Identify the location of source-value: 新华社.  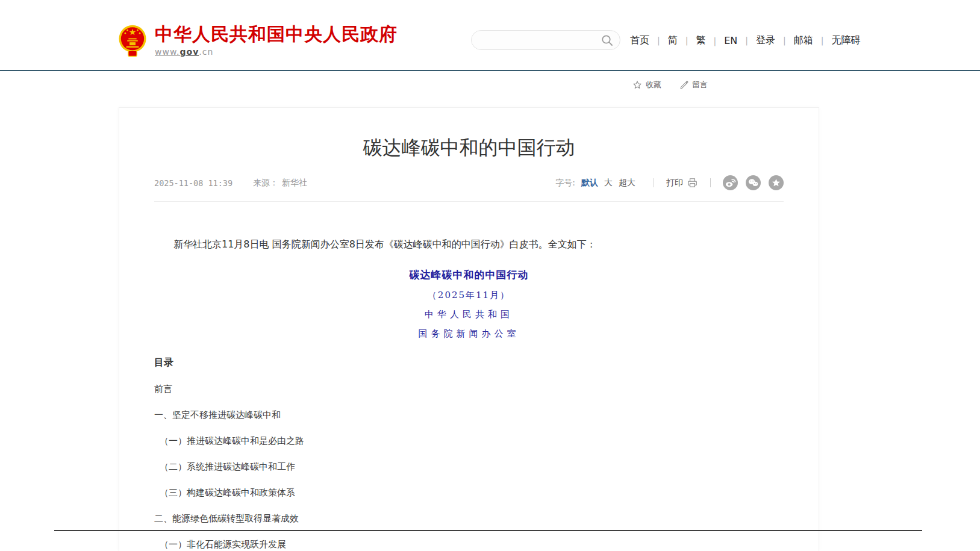
(295, 183).